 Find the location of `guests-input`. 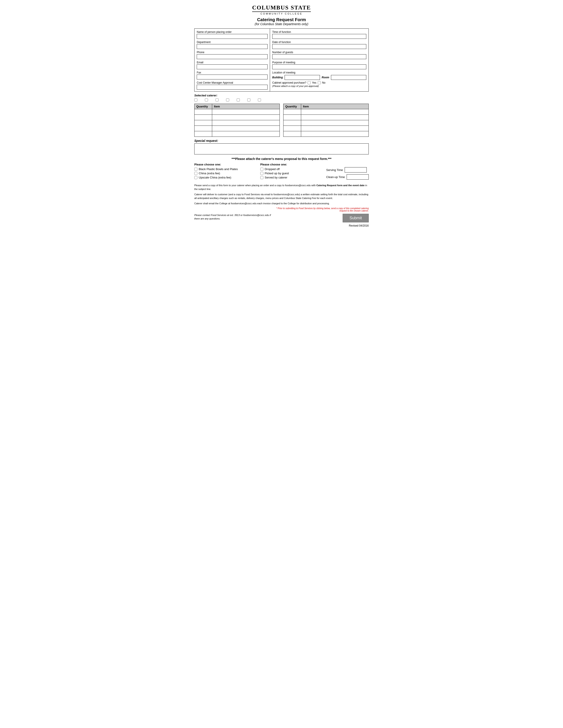

guests-input is located at coordinates (319, 57).